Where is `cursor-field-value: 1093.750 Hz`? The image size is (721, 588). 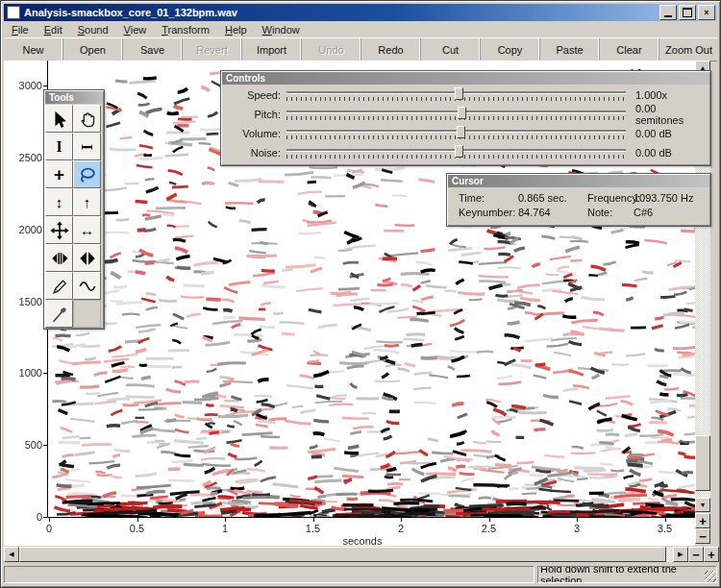
cursor-field-value: 1093.750 Hz is located at coordinates (674, 198).